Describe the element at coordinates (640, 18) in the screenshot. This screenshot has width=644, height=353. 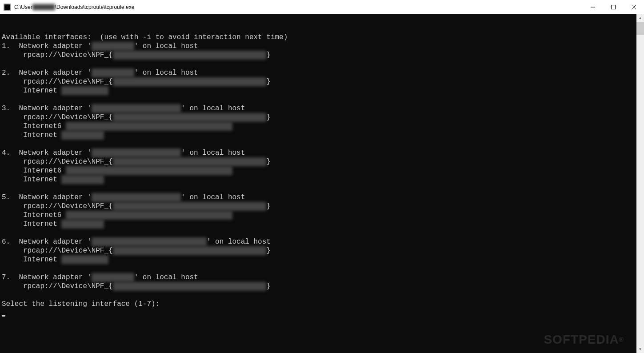
I see `scroll-up-button: ▲` at that location.